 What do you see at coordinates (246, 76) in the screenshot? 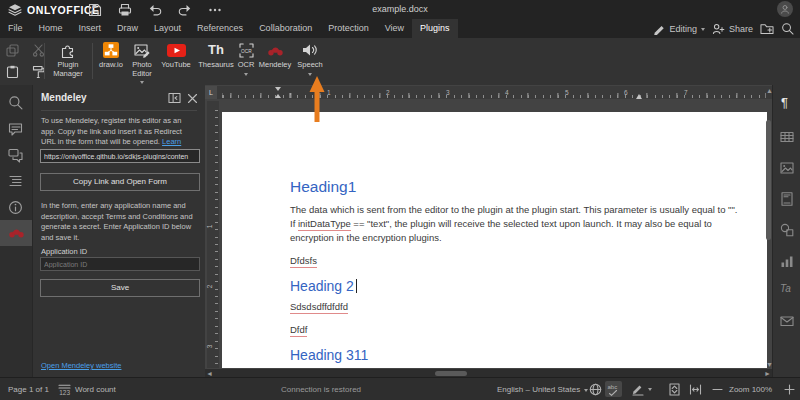
I see `chevron-down-icon` at bounding box center [246, 76].